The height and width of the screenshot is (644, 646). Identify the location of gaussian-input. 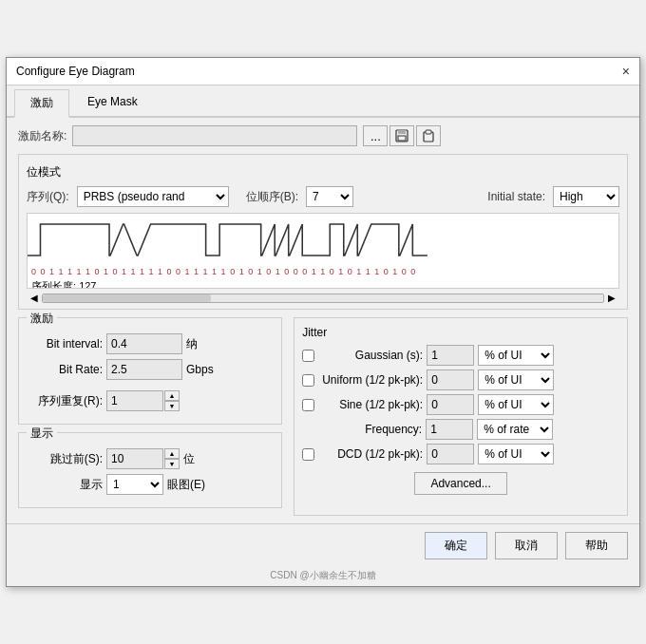
(450, 355).